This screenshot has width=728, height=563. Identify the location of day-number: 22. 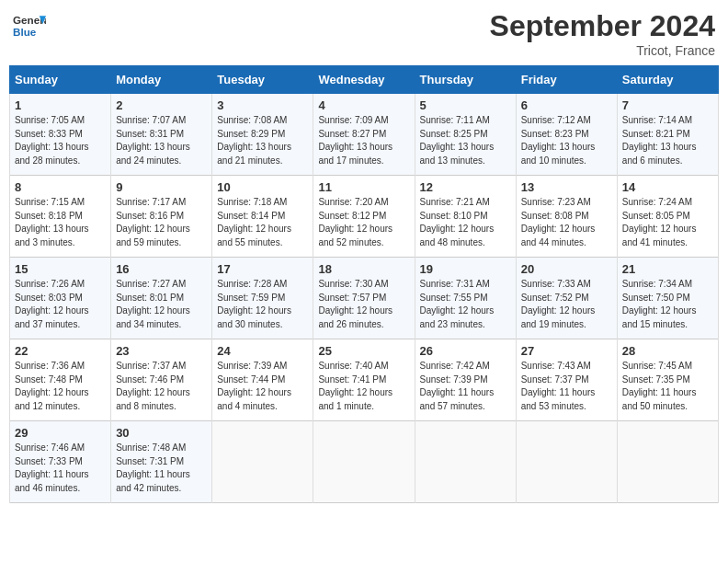
(61, 351).